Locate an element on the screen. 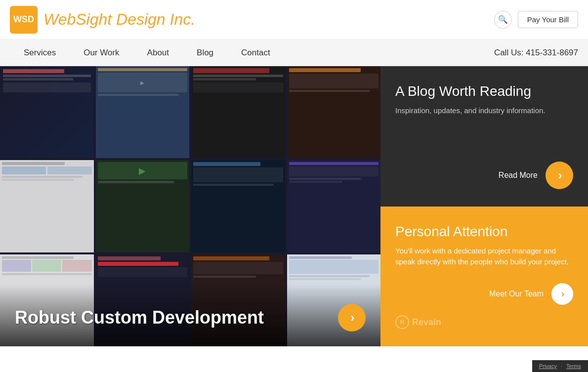 Image resolution: width=588 pixels, height=372 pixels. nav-item-our-work: Our Work is located at coordinates (101, 53).